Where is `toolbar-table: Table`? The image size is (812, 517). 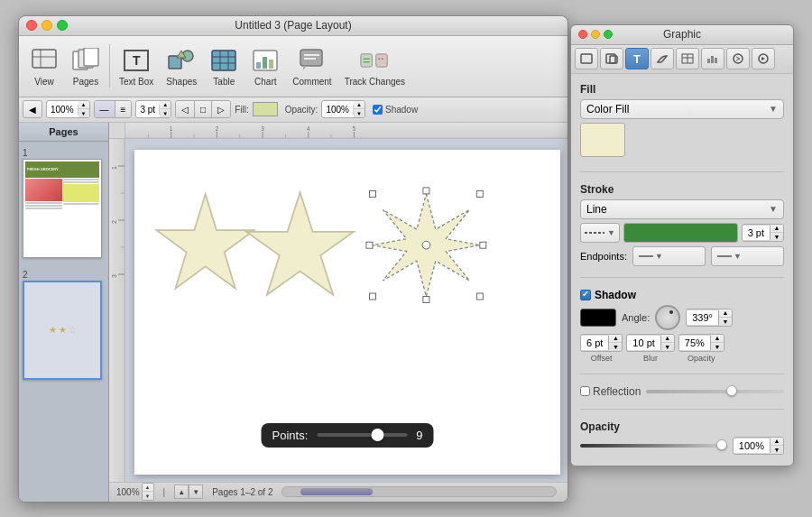
toolbar-table: Table is located at coordinates (224, 67).